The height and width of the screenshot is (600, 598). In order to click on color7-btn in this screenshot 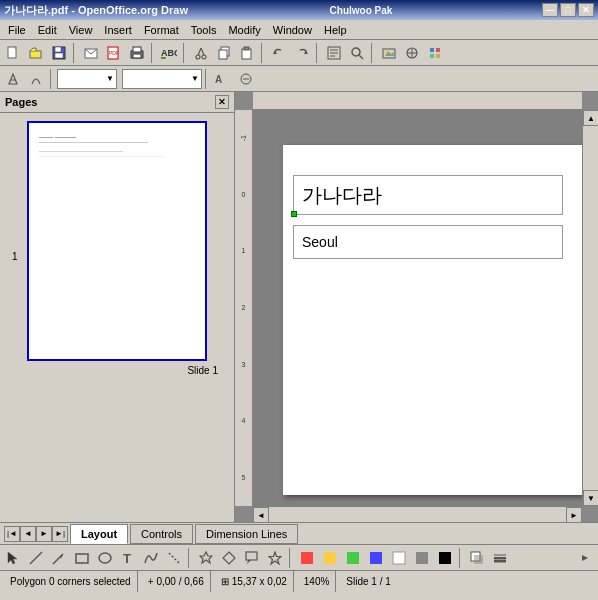, I will do `click(445, 558)`.